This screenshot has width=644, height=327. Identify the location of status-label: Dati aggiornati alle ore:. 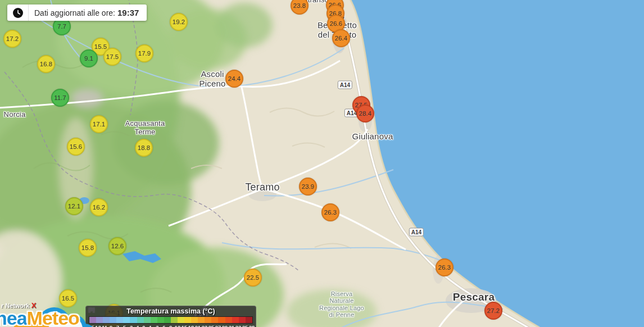
(75, 13).